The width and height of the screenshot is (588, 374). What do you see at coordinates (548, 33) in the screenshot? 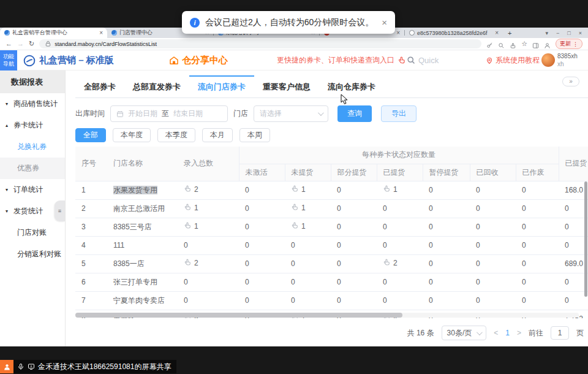
I see `tab-search-icon: ▾` at bounding box center [548, 33].